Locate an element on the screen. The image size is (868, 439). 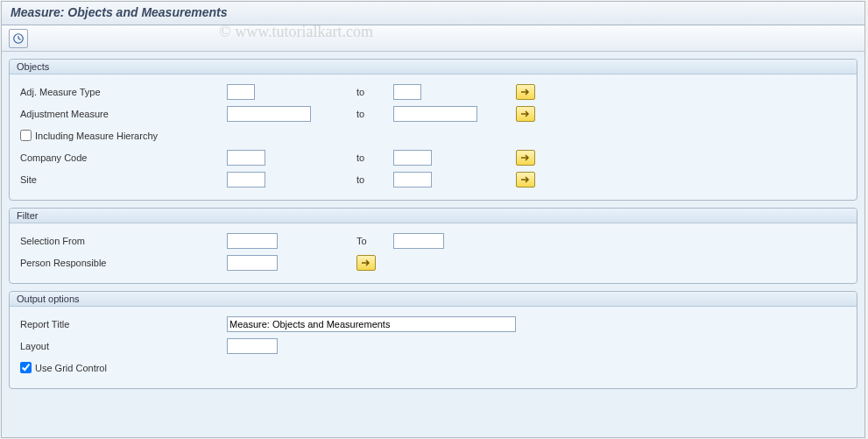
label-adj-measure-type: Adj. Measure Type is located at coordinates (122, 92).